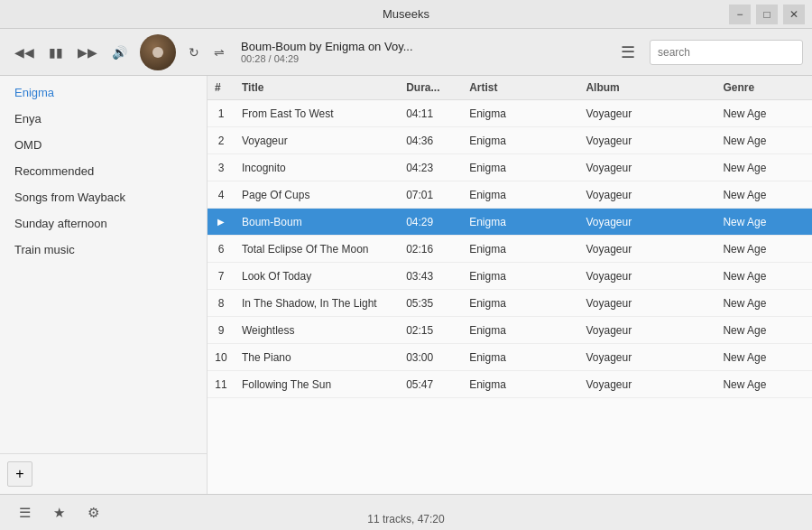 This screenshot has height=530, width=812. What do you see at coordinates (103, 144) in the screenshot?
I see `sidebar-item-omd: OMD` at bounding box center [103, 144].